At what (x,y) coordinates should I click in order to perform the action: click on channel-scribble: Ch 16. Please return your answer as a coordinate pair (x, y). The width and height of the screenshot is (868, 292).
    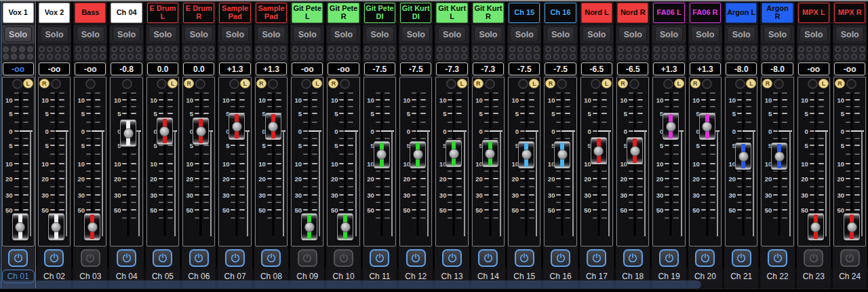
    Looking at the image, I should click on (560, 13).